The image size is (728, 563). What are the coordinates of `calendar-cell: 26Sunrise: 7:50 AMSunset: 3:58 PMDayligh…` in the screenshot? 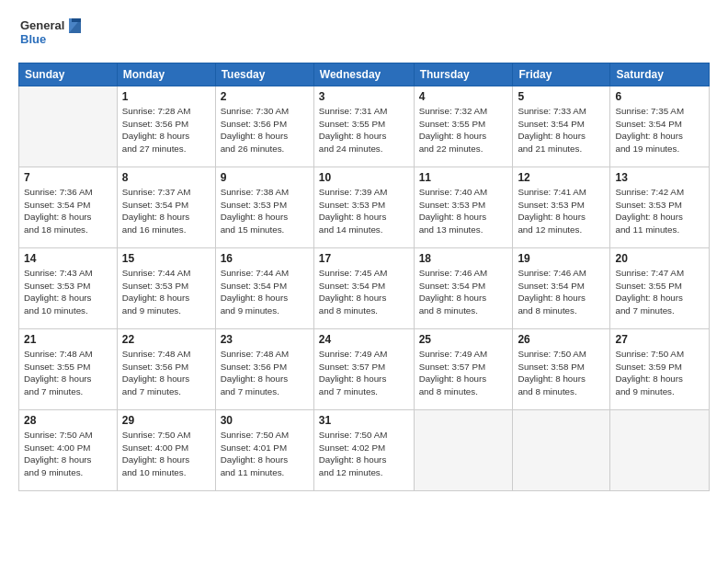 It's located at (562, 370).